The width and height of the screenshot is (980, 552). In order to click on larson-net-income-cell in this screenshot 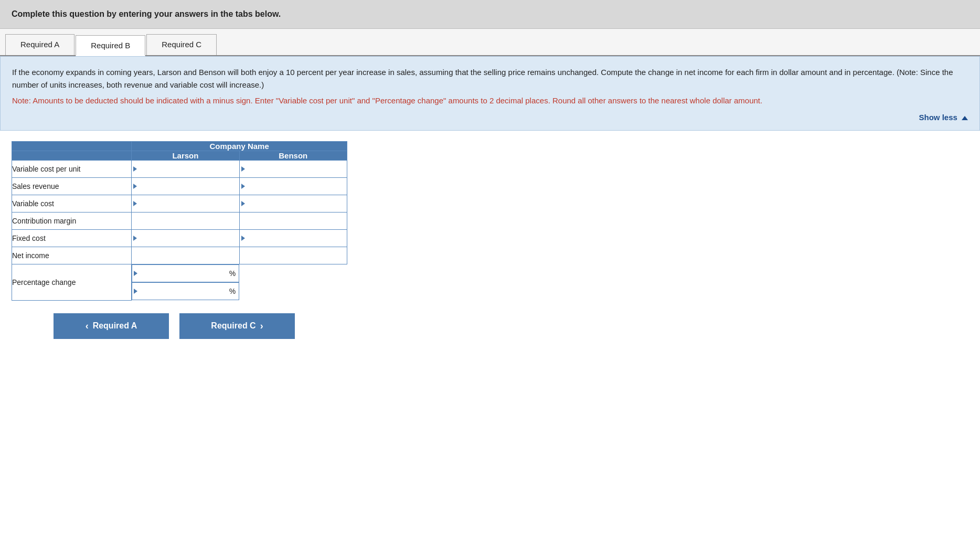, I will do `click(186, 256)`.